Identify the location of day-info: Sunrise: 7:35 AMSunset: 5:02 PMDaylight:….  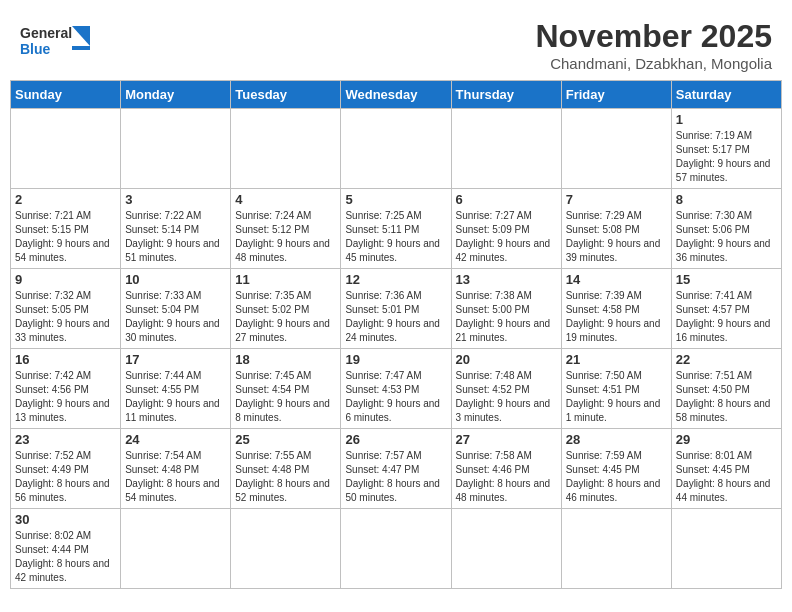
(286, 317).